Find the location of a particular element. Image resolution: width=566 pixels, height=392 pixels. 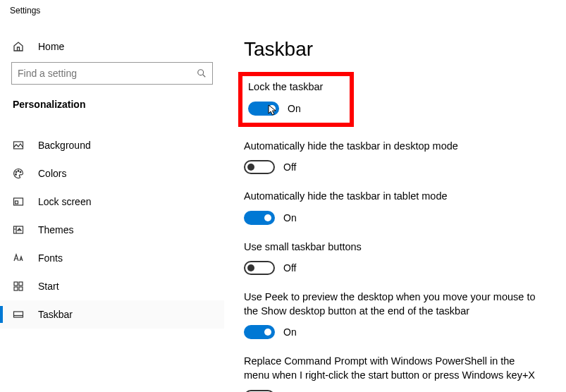

sidebar-item-label: Background is located at coordinates (65, 145).